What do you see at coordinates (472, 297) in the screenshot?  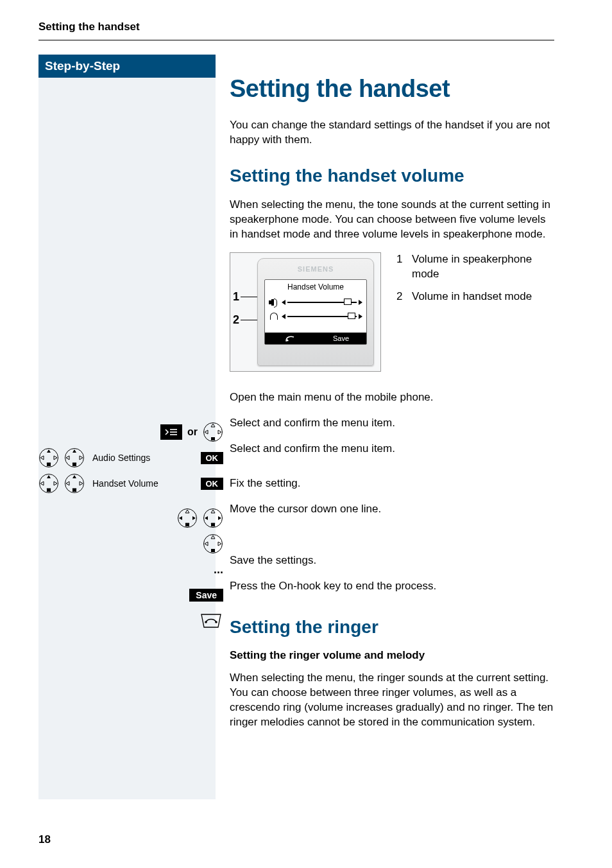 I see `legend-text-2: Volume in handset mode` at bounding box center [472, 297].